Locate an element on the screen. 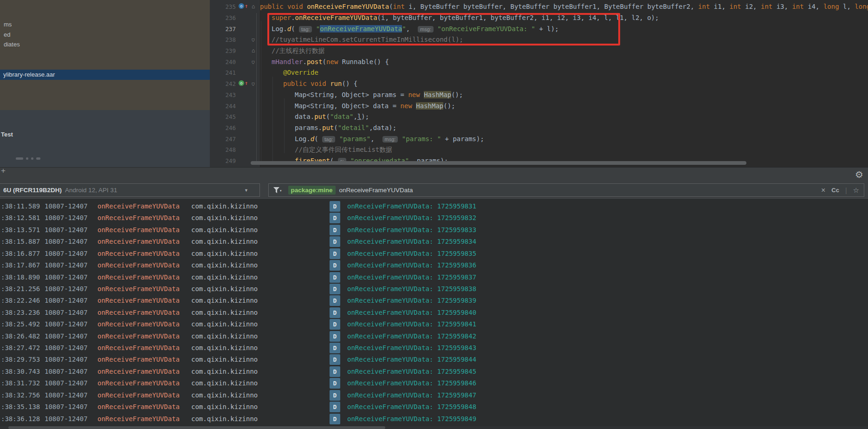  line-number: 240 is located at coordinates (223, 62).